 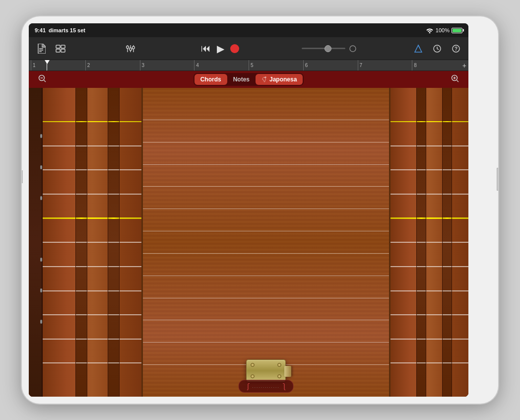 What do you see at coordinates (42, 79) in the screenshot?
I see `zoom-out-button` at bounding box center [42, 79].